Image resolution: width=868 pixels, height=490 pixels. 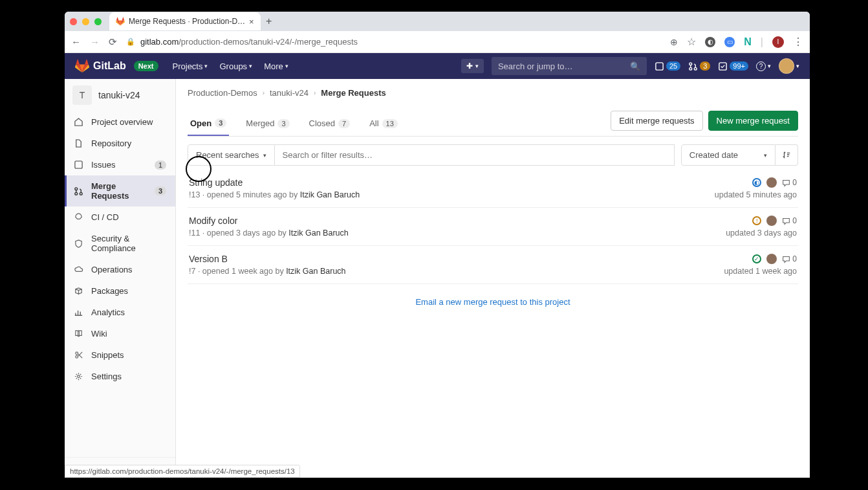 What do you see at coordinates (120, 243) in the screenshot?
I see `sidebar-item-security: Security & Compliance` at bounding box center [120, 243].